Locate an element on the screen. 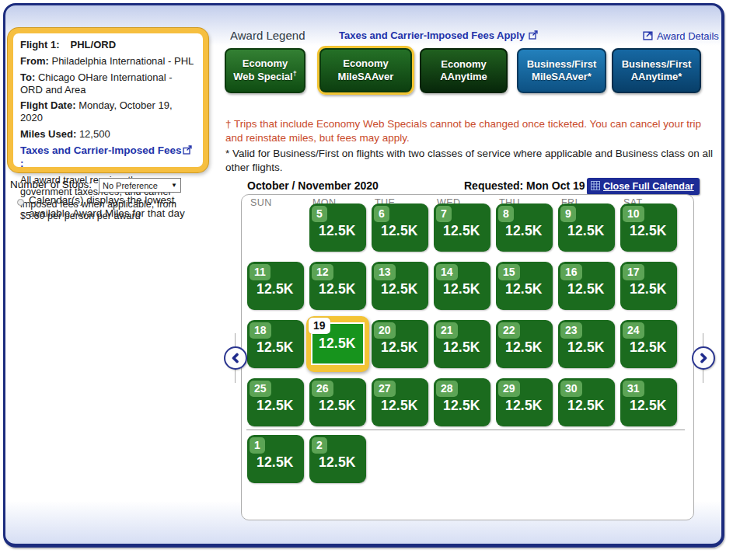 The image size is (733, 560). calendar-day-11: 1112.5K is located at coordinates (275, 286).